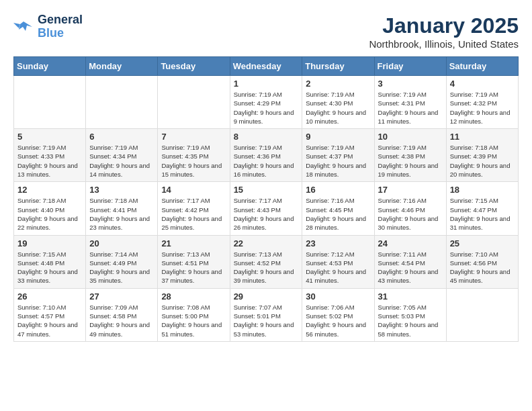 The image size is (532, 411). What do you see at coordinates (339, 66) in the screenshot?
I see `day-header-thursday: Thursday` at bounding box center [339, 66].